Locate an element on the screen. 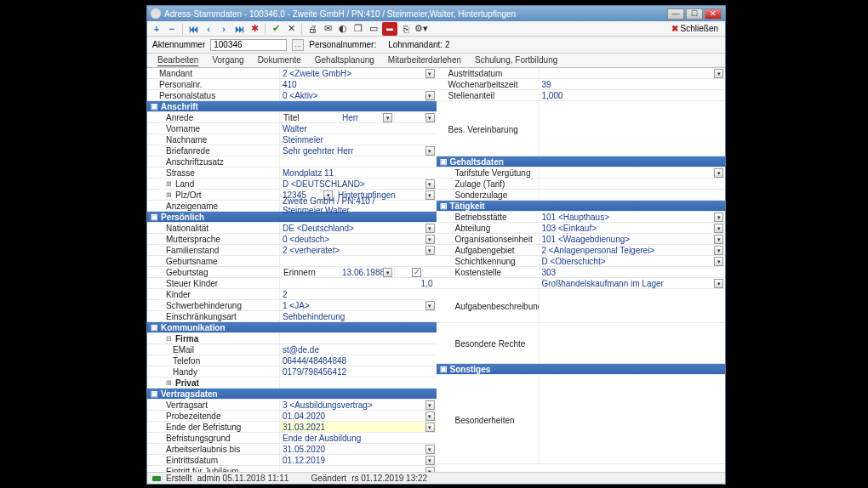 This screenshot has width=868, height=488. close-button: ✖ Schließen is located at coordinates (694, 29).